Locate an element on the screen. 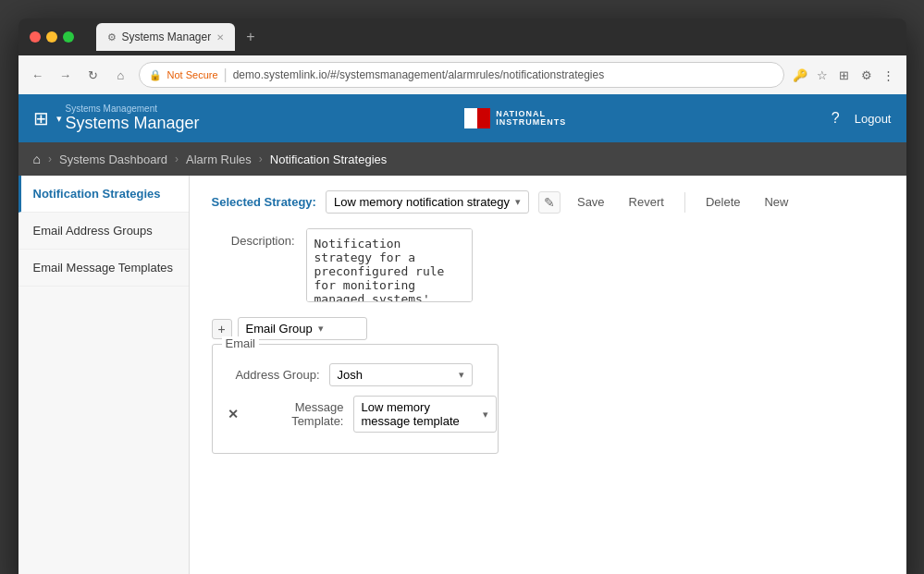 The width and height of the screenshot is (924, 574). edit-strategy-button: ✎ is located at coordinates (549, 202).